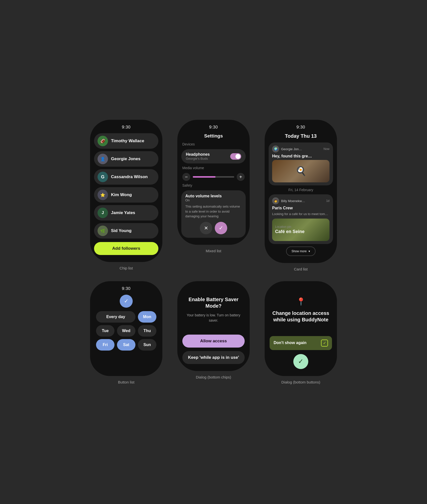  What do you see at coordinates (290, 343) in the screenshot?
I see `dont-show-label: Don't show again` at bounding box center [290, 343].